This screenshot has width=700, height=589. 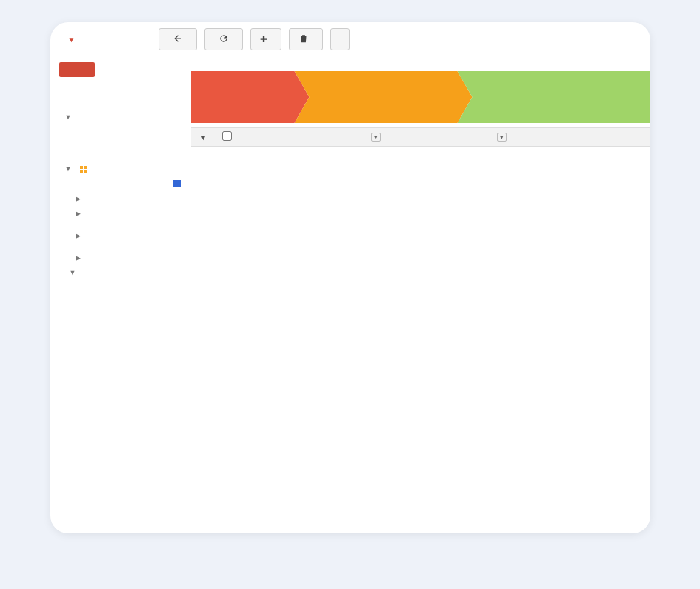 I want to click on stage-interview, so click(x=554, y=97).